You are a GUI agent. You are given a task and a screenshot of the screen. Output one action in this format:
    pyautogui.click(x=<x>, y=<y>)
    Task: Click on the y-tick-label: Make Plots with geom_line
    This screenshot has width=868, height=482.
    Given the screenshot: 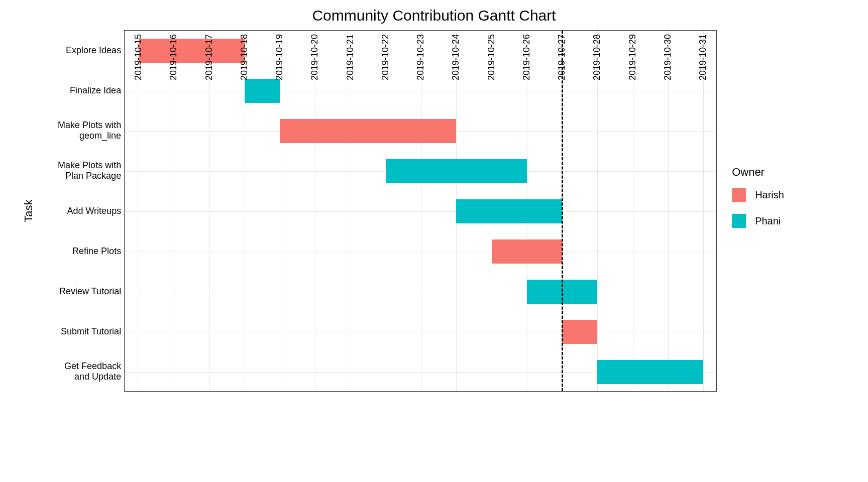 What is the action you would take?
    pyautogui.click(x=77, y=131)
    